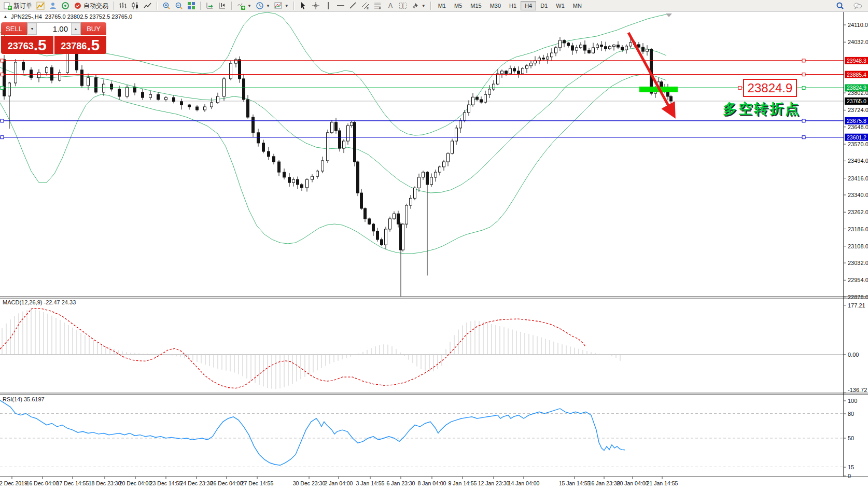 This screenshot has height=490, width=868. Describe the element at coordinates (227, 483) in the screenshot. I see `time-axis-label: 26 Dec 04:00` at that location.